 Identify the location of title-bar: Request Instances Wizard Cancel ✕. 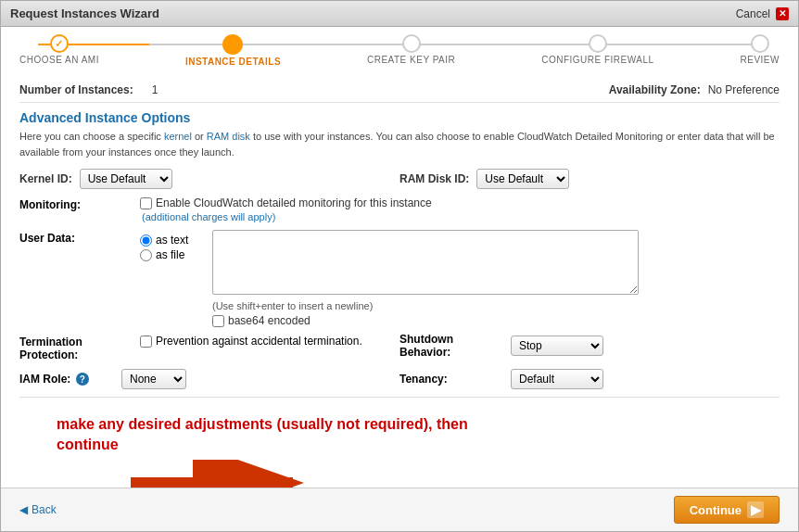
(400, 14).